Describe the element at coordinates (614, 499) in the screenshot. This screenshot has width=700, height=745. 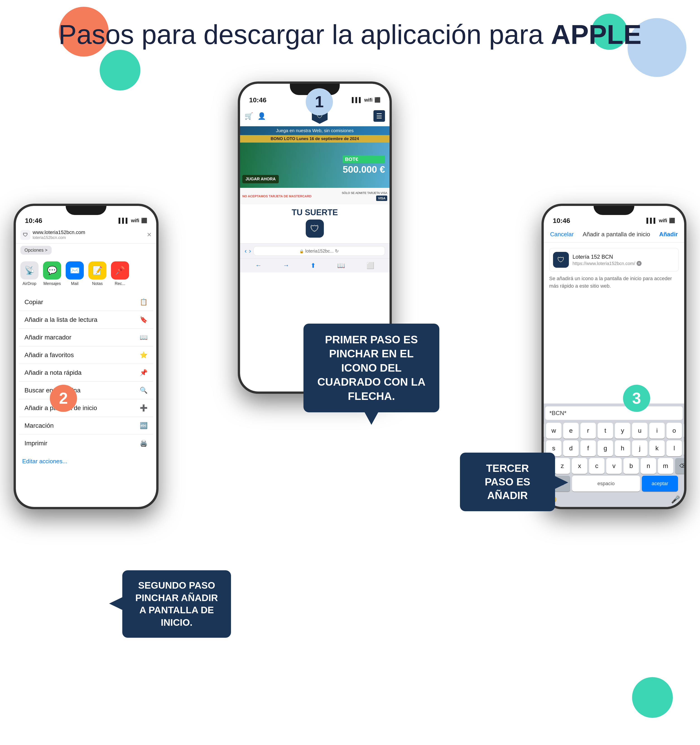
I see `keyboard-bottom-row: 🙂 🎤` at that location.